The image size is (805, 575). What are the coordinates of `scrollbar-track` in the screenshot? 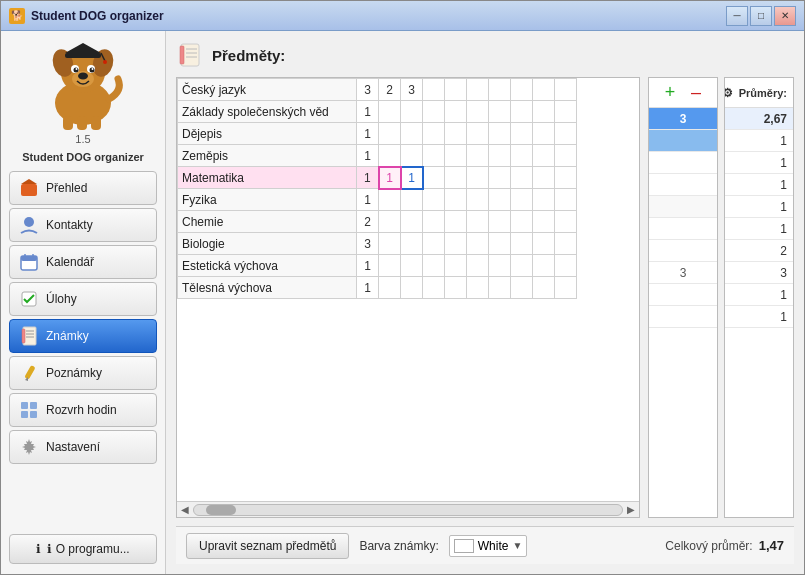 It's located at (408, 510).